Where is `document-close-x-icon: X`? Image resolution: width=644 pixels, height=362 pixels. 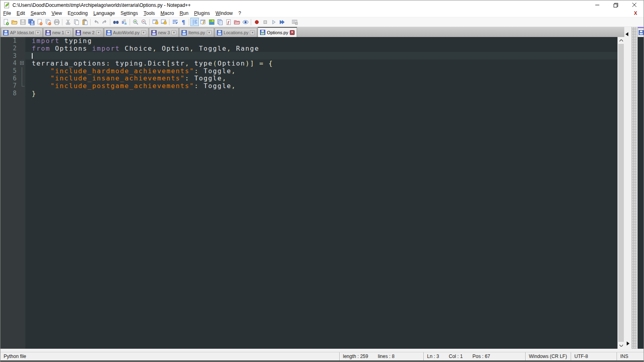
document-close-x-icon: X is located at coordinates (636, 13).